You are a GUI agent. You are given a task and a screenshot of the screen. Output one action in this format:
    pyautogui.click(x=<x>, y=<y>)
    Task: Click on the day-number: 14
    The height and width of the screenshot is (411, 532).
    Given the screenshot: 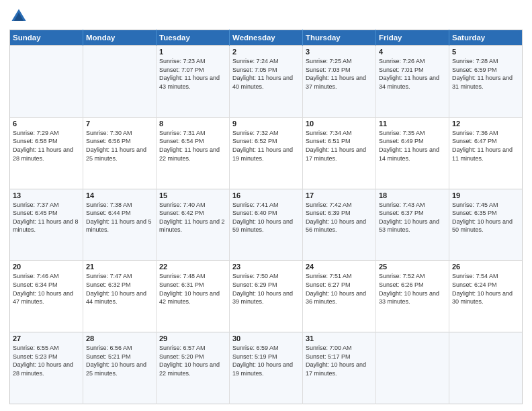 What is the action you would take?
    pyautogui.click(x=120, y=195)
    